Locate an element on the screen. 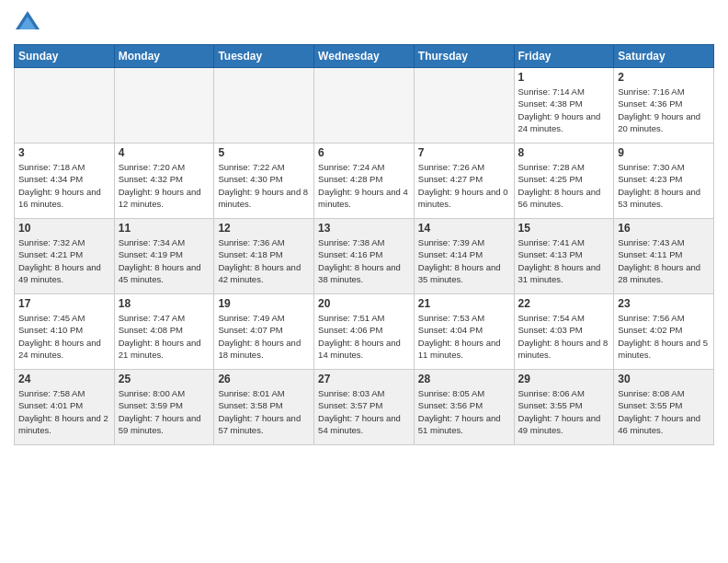  logo-icon is located at coordinates (28, 23).